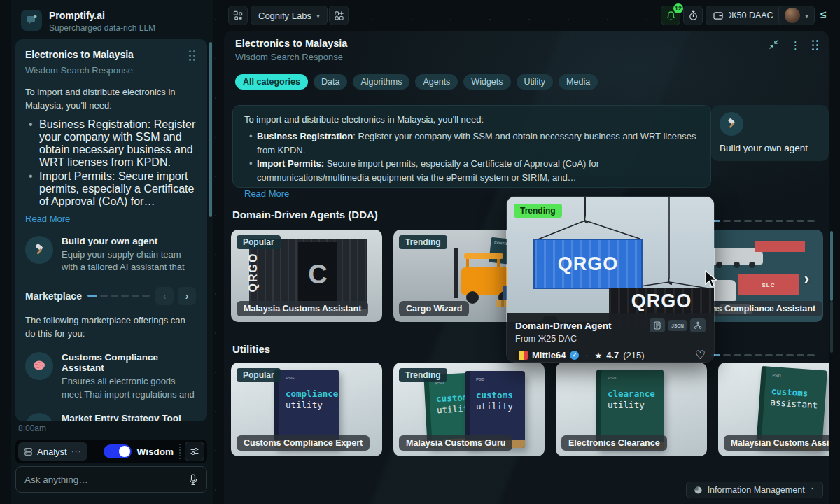 Image resolution: width=840 pixels, height=504 pixels. I want to click on dda-hover-card: QRGO QRGO Trending Domain-Driven Agent J…, so click(610, 279).